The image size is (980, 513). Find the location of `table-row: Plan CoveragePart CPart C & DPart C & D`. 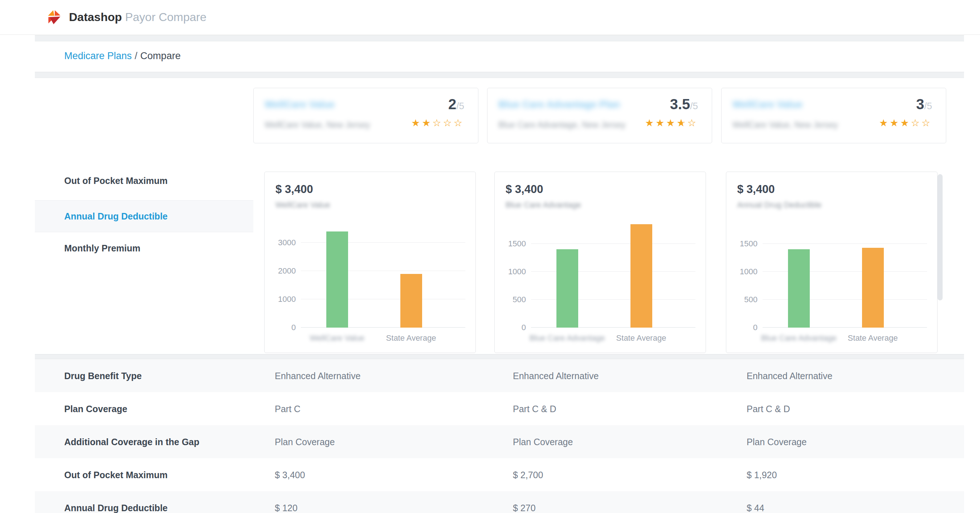

table-row: Plan CoveragePart CPart C & DPart C & D is located at coordinates (500, 408).